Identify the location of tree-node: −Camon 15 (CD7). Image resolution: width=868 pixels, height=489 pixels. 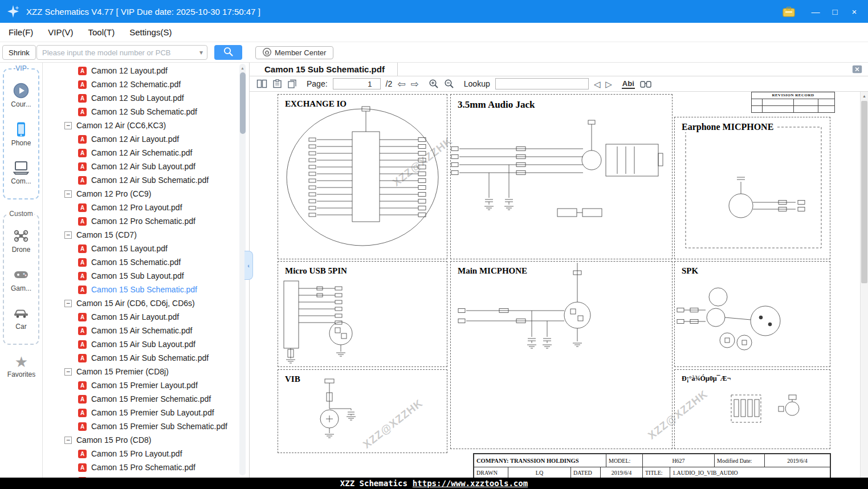
(146, 235).